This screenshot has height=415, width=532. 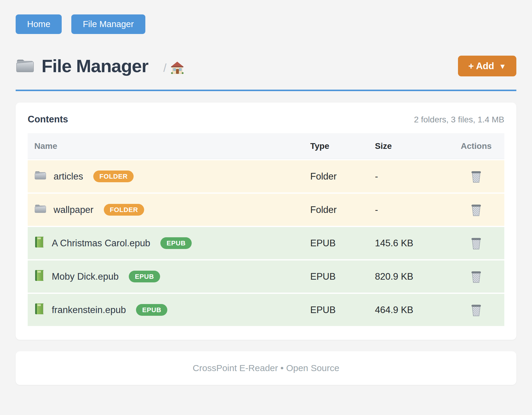 I want to click on table-row: wallpaper FOLDER Folder -, so click(x=266, y=210).